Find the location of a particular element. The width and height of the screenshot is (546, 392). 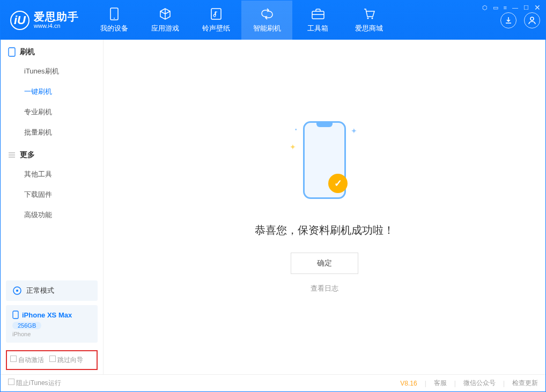

sidebar-item-itunes-flash: iTunes刷机 is located at coordinates (51, 71).